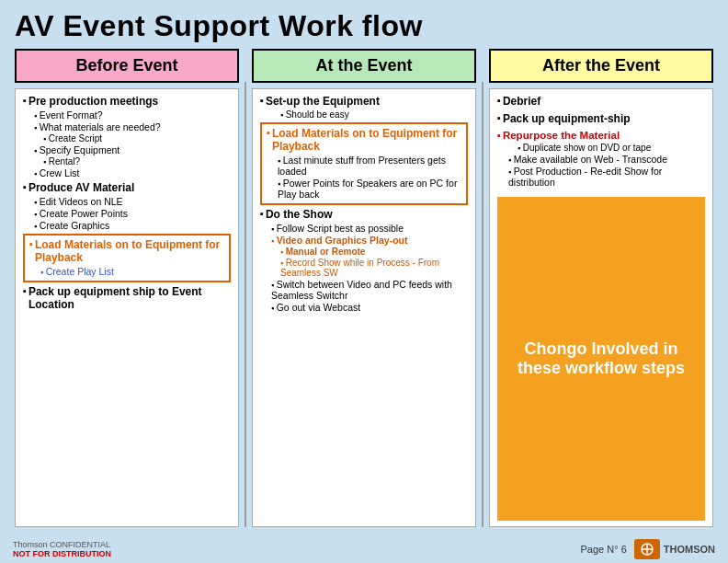 This screenshot has width=728, height=563. I want to click on item-last-minute: Last minute stuff from Presenters gets l…, so click(364, 166).